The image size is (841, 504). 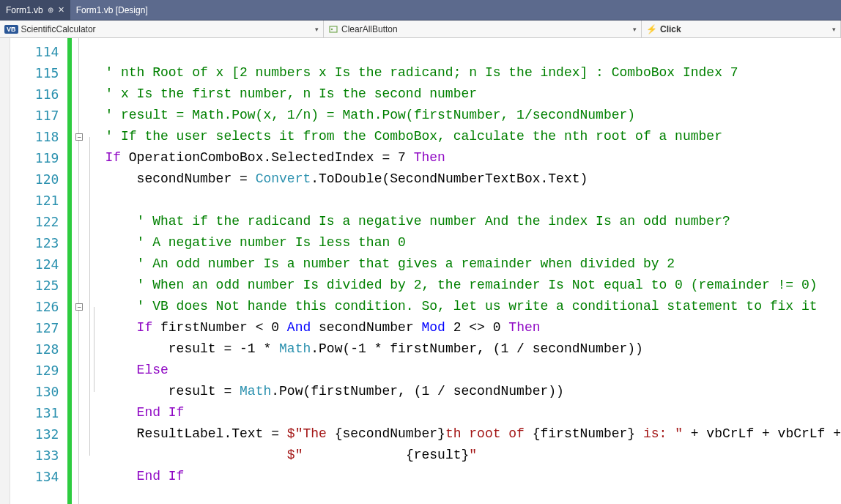 What do you see at coordinates (113, 158) in the screenshot?
I see `code-keyword: If` at bounding box center [113, 158].